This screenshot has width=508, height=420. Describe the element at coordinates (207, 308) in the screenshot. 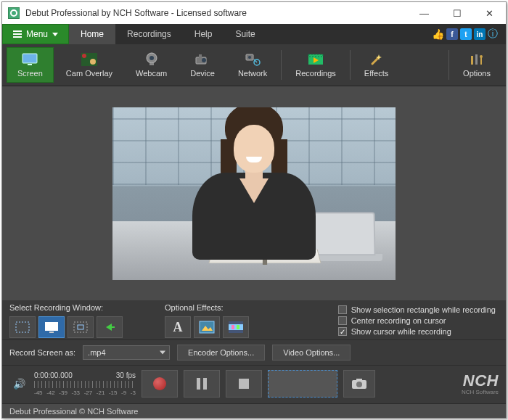

I see `optional-effects-label: Optional Effects:` at that location.